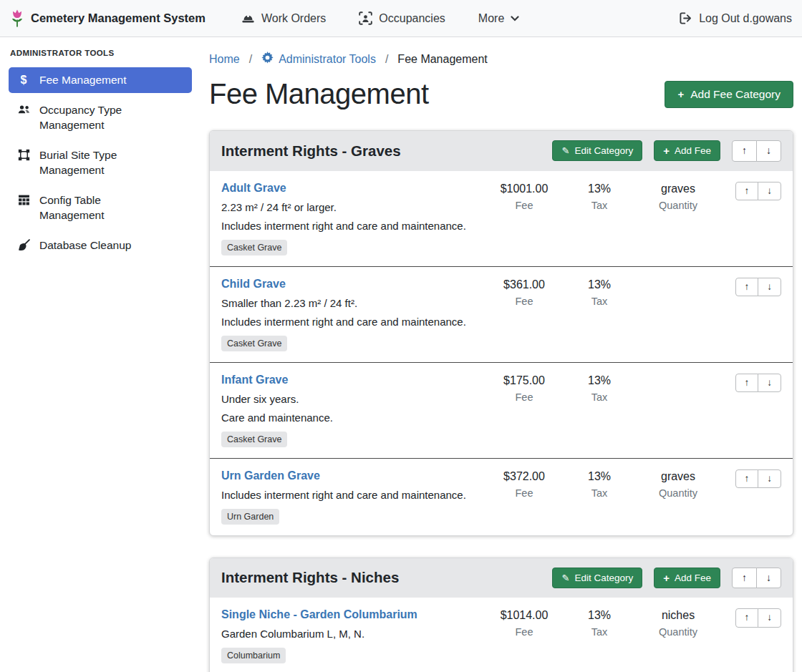  What do you see at coordinates (501, 151) in the screenshot?
I see `category-header: Interment Rights - Graves ✎ Edit Categor…` at bounding box center [501, 151].